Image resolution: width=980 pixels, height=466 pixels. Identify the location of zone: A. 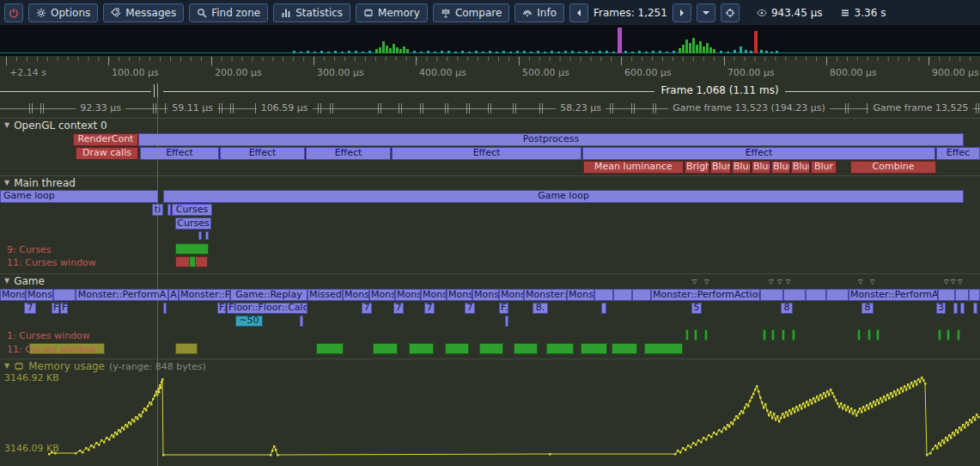
(173, 295).